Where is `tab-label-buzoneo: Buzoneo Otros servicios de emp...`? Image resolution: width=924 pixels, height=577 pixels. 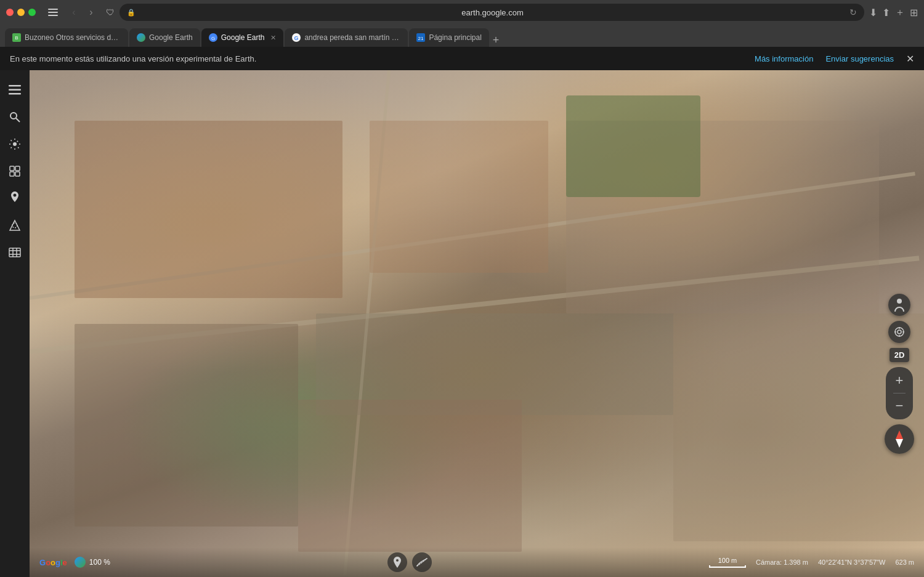
tab-label-buzoneo: Buzoneo Otros servicios de emp... is located at coordinates (73, 38).